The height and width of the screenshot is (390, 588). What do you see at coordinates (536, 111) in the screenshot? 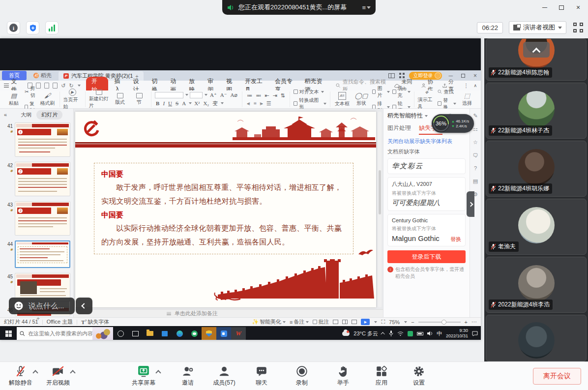
I see `participant-tile: 22新能源4班林子杰` at bounding box center [536, 111].